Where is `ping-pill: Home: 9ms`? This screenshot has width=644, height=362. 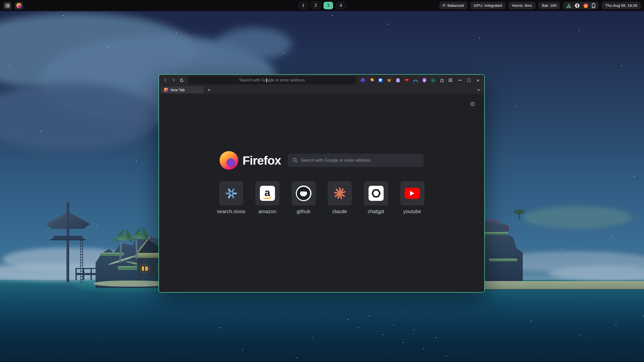
ping-pill: Home: 9ms is located at coordinates (522, 6).